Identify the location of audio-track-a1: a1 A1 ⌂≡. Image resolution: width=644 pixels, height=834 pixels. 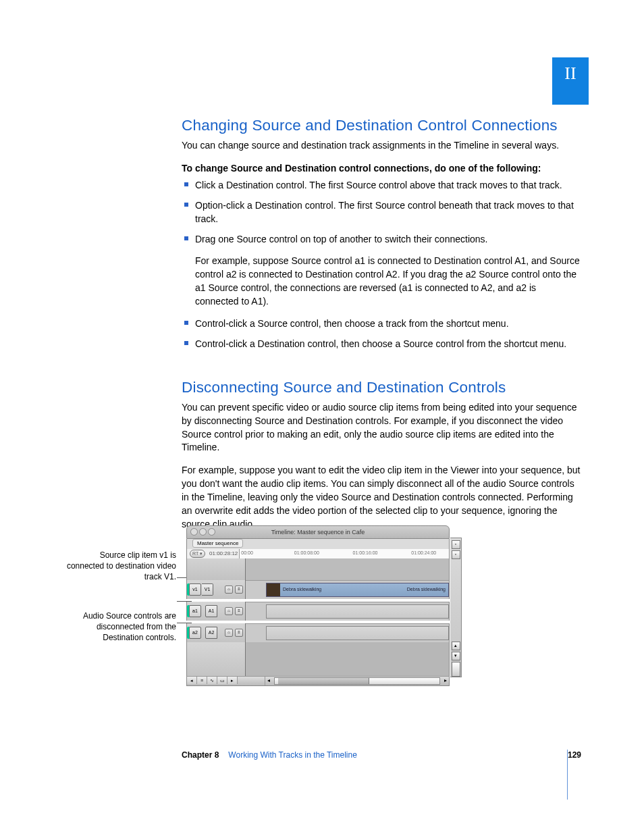
(318, 611).